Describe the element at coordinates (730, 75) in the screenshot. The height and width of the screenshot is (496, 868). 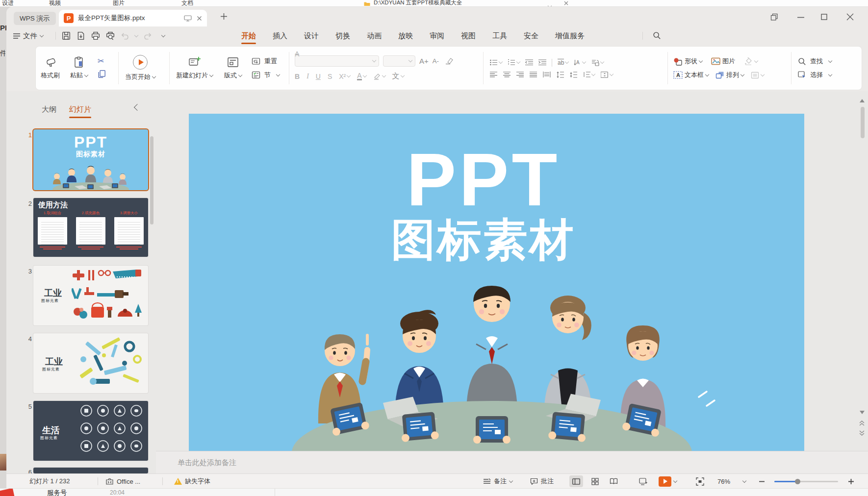
I see `arrange-button: 排列` at that location.